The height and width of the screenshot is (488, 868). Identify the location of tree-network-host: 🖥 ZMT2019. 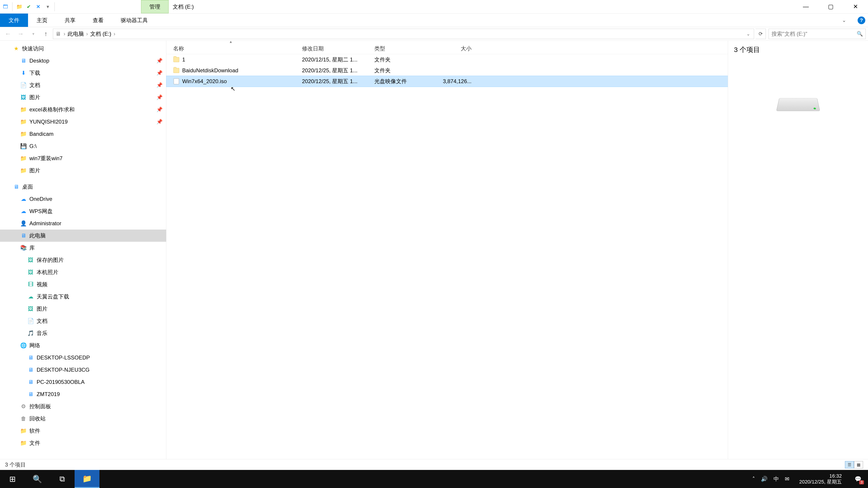
(83, 394).